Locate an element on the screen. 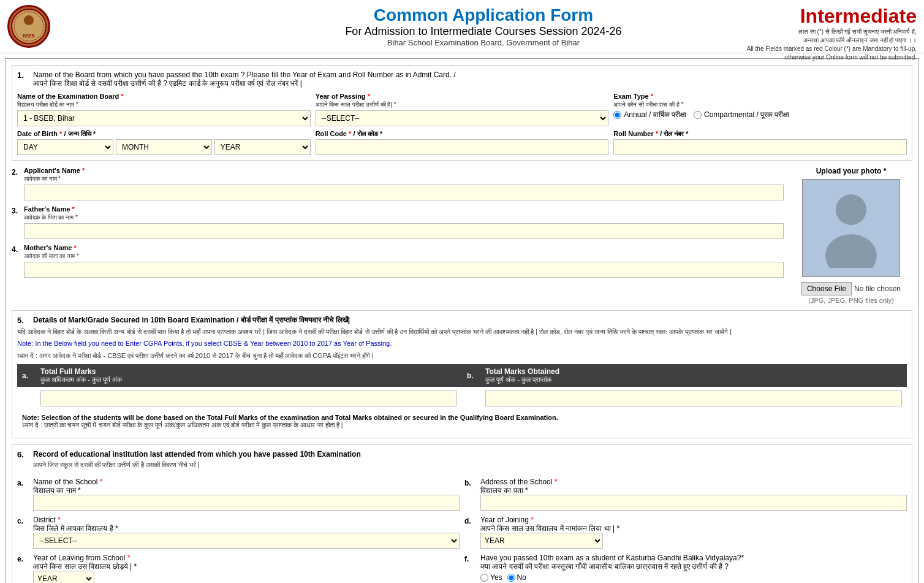  applicant-name-group: Applicant's Name * आवेदक का नाम * is located at coordinates (404, 184).